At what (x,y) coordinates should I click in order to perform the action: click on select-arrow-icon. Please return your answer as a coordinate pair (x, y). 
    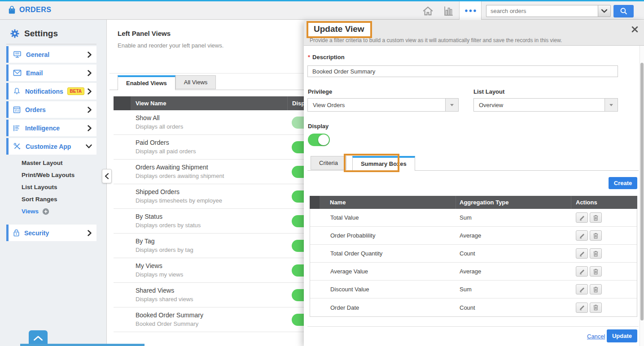
    Looking at the image, I should click on (451, 105).